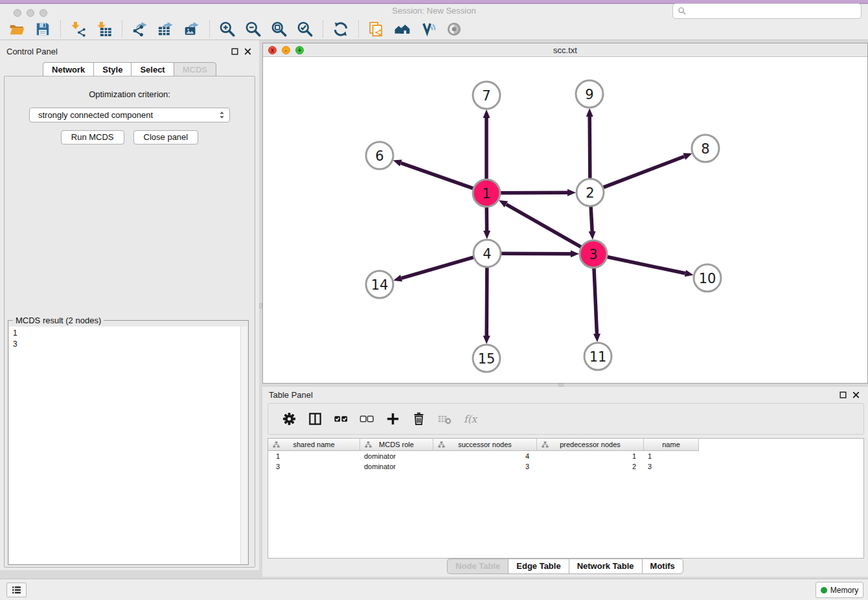 The height and width of the screenshot is (600, 868). I want to click on svg-text: f(x), so click(470, 419).